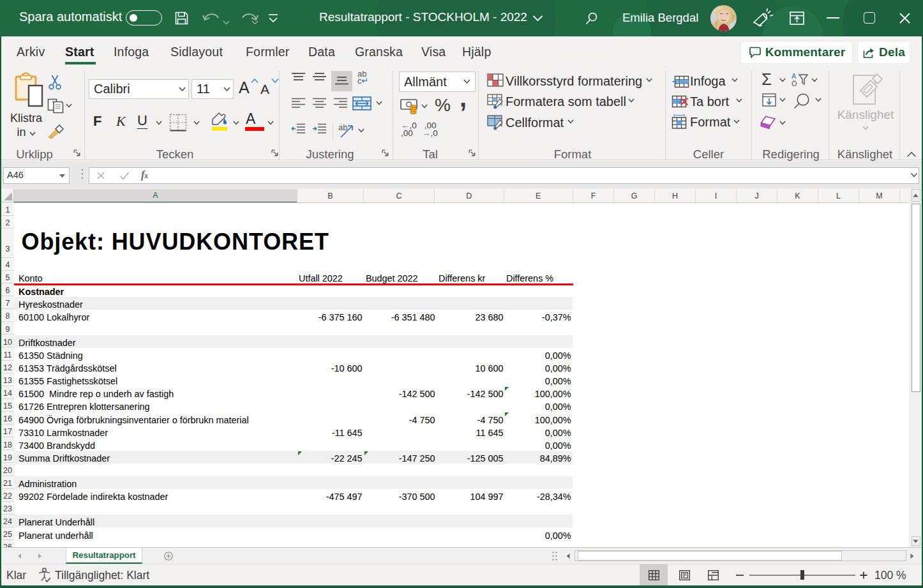 The width and height of the screenshot is (923, 588). I want to click on svg-text: Ö, so click(794, 84).